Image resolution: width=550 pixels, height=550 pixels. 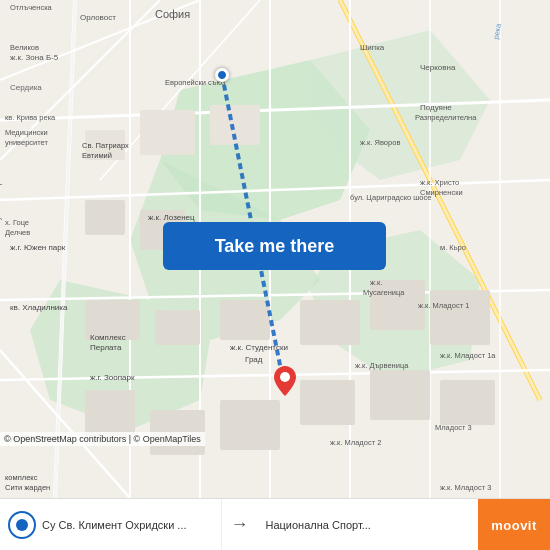 I want to click on svg-text: Шипка, so click(x=372, y=48).